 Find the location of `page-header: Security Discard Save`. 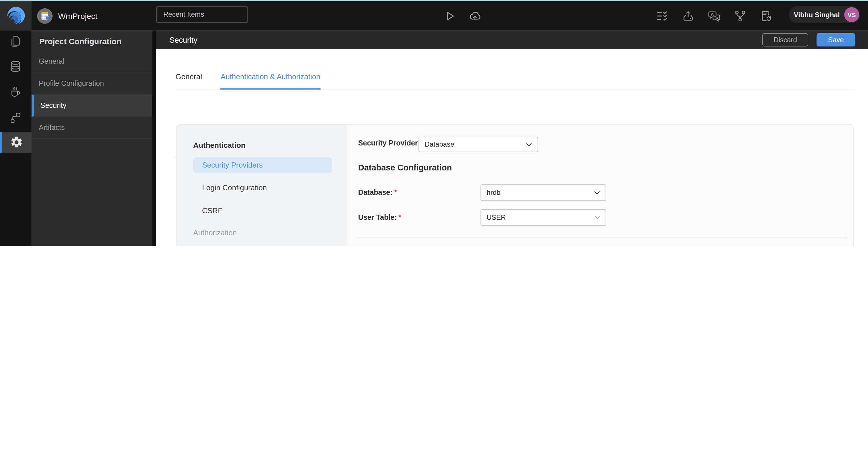

page-header: Security Discard Save is located at coordinates (512, 40).